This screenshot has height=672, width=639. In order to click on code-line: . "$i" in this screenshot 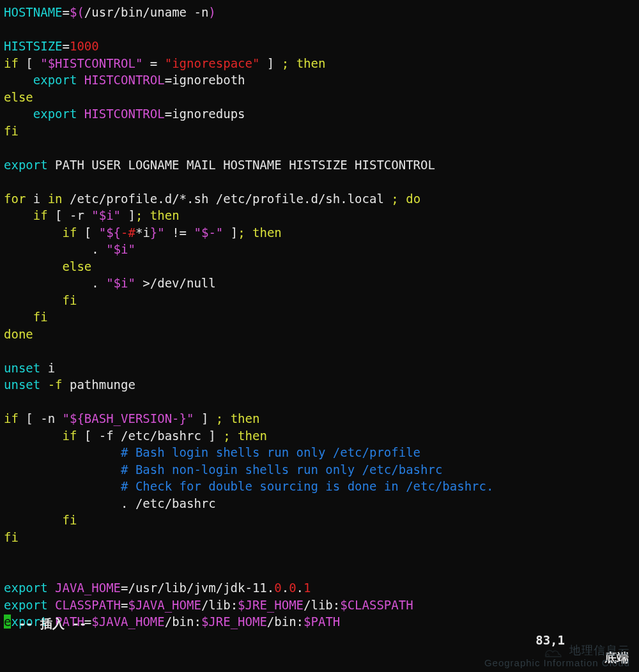, I will do `click(321, 249)`.